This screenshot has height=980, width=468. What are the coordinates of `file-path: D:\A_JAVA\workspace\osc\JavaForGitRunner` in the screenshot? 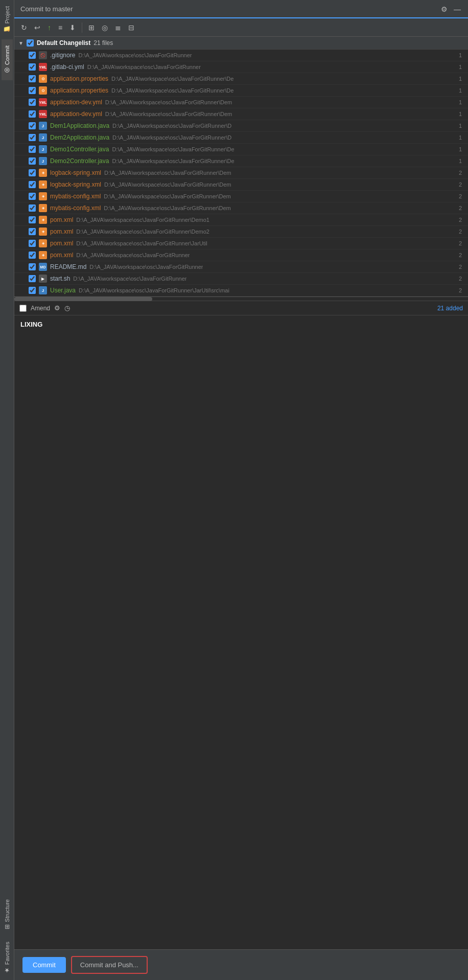 It's located at (146, 267).